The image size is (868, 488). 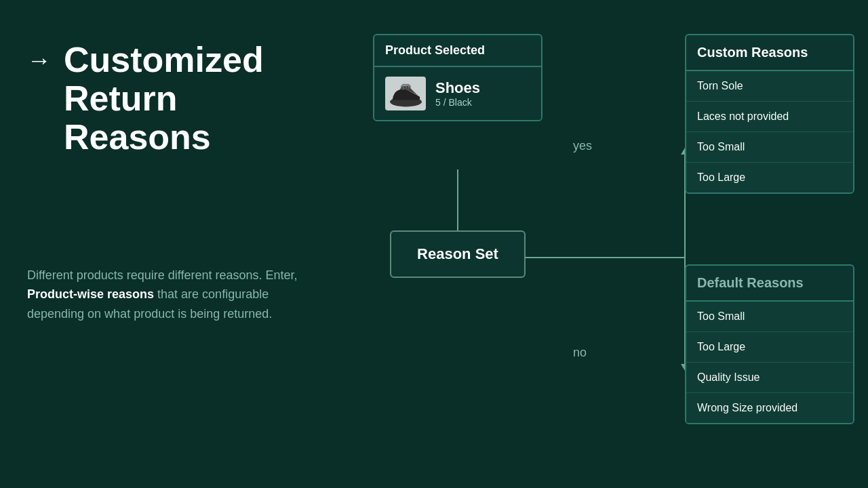 What do you see at coordinates (39, 60) in the screenshot?
I see `arrow-icon: →` at bounding box center [39, 60].